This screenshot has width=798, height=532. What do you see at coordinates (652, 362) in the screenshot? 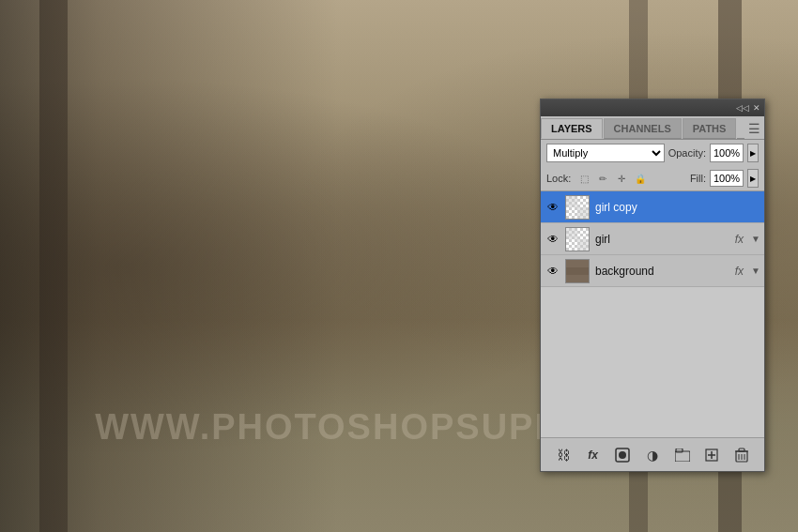
I see `layers-empty-area` at bounding box center [652, 362].